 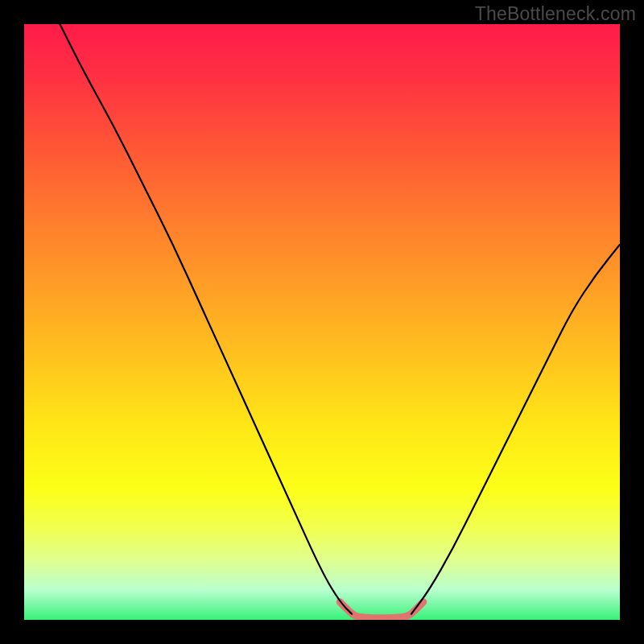 I want to click on watermark-text: TheBottleneck.com, so click(x=555, y=14).